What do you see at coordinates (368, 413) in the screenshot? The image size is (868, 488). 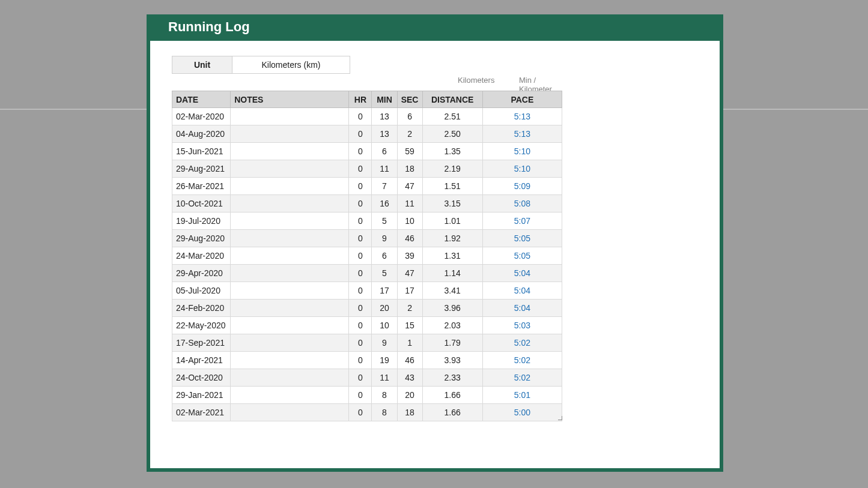 I see `table-row: 02-Mar-202108181.665:00` at bounding box center [368, 413].